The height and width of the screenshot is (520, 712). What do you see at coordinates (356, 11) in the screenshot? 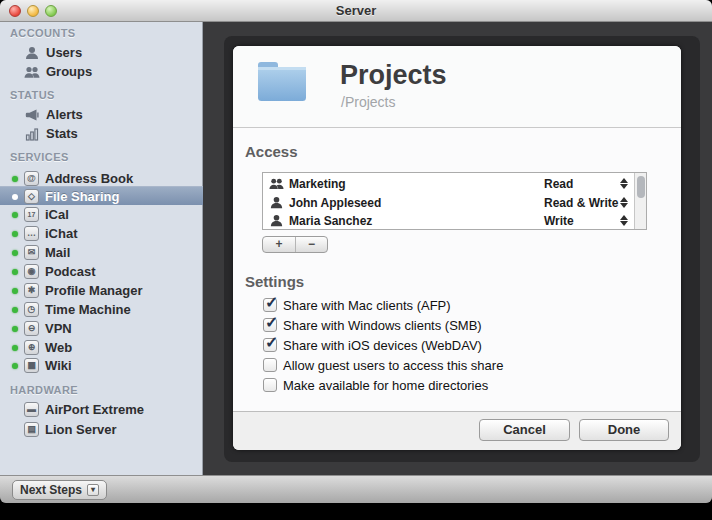
I see `titlebar: Server` at bounding box center [356, 11].